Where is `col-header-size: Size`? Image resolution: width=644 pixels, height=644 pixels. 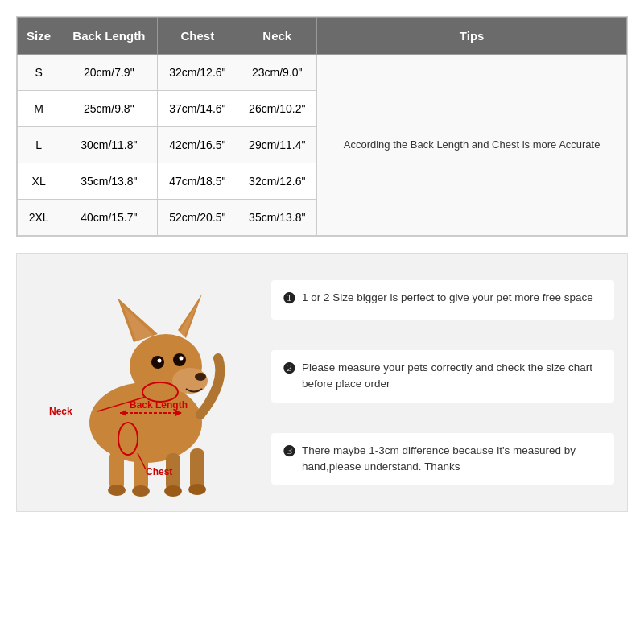
col-header-size: Size is located at coordinates (39, 36).